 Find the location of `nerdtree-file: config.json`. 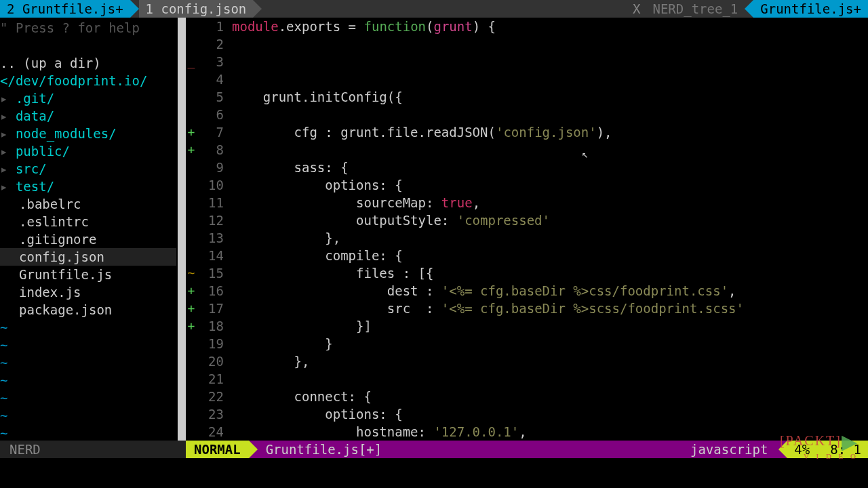

nerdtree-file: config.json is located at coordinates (88, 257).